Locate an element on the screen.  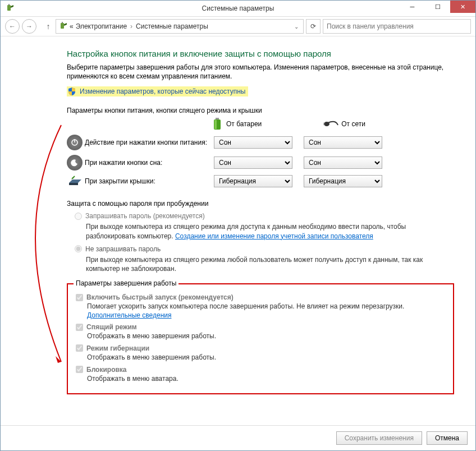
lid-ac-select: Гибернация is located at coordinates (343, 181).